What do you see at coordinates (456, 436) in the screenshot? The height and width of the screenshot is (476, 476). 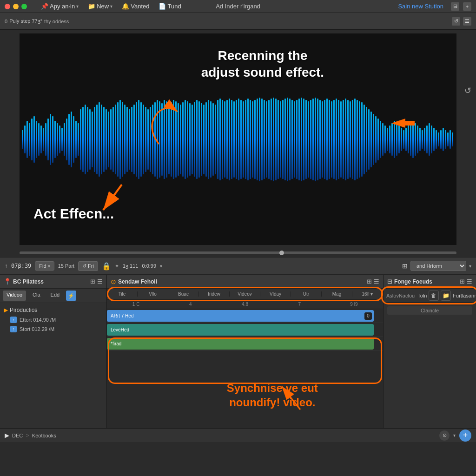 I see `status-right: ⊙ ▾ +` at bounding box center [456, 436].